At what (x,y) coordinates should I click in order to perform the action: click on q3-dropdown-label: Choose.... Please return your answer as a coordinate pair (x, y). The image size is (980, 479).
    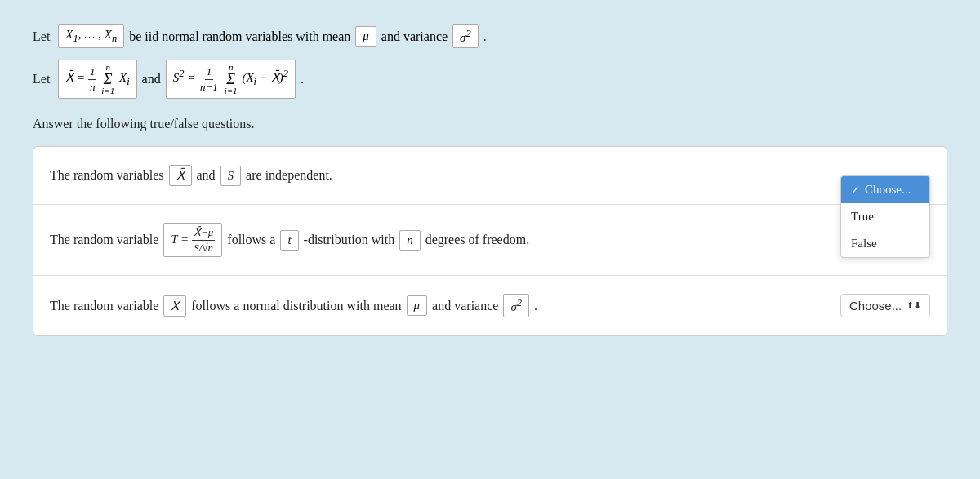
    Looking at the image, I should click on (875, 305).